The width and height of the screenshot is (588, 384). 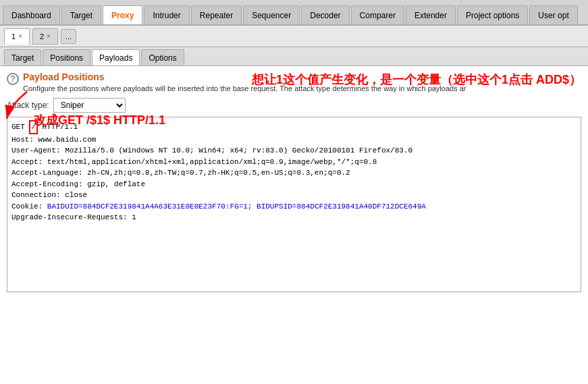 What do you see at coordinates (23, 57) in the screenshot?
I see `subtab-target: Target` at bounding box center [23, 57].